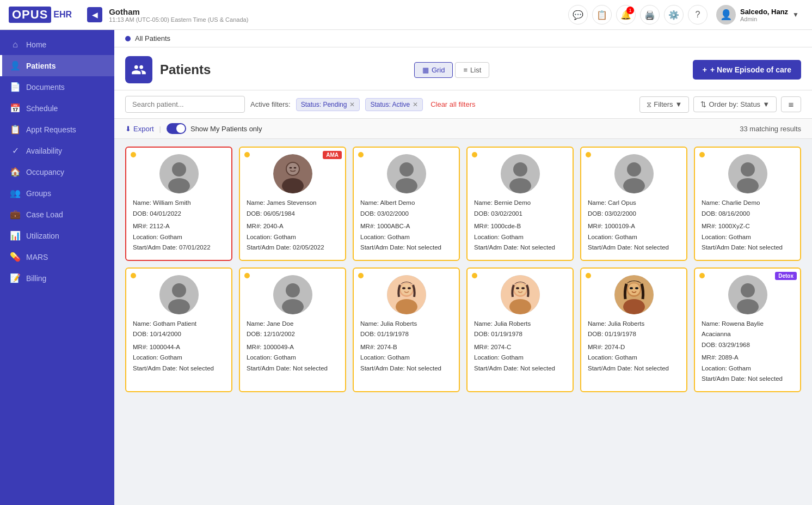 The height and width of the screenshot is (505, 812). I want to click on patient-name: Name: Gotham Patient, so click(179, 324).